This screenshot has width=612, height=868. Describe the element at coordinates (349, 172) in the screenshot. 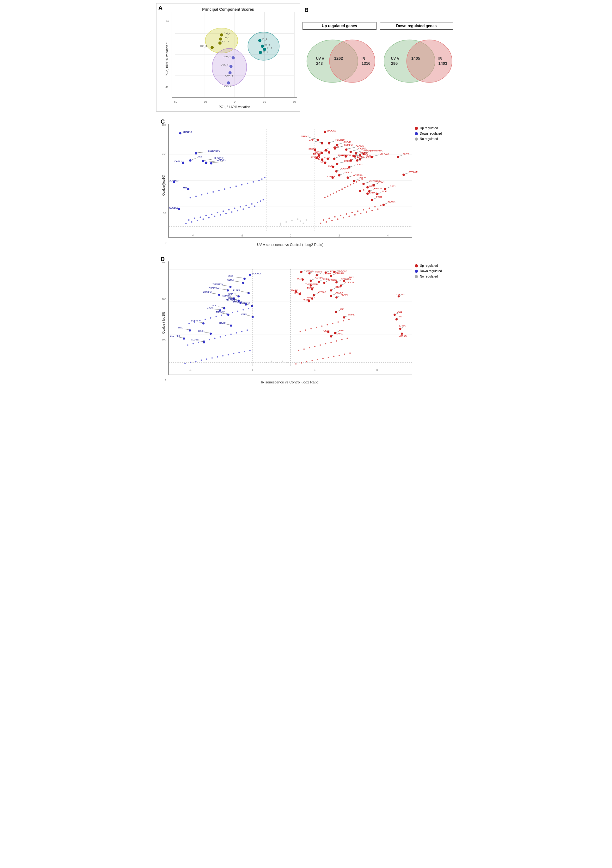

I see `svg-text: GDF15` at that location.